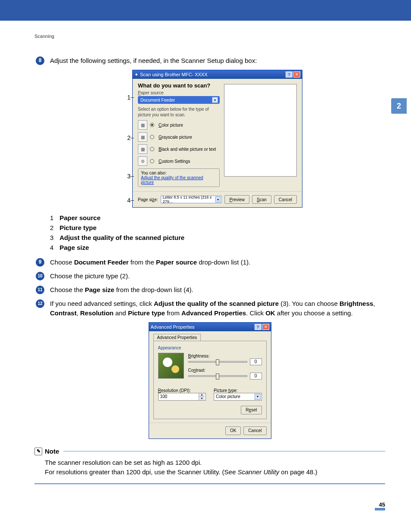  Describe the element at coordinates (224, 451) in the screenshot. I see `note-rule` at that location.